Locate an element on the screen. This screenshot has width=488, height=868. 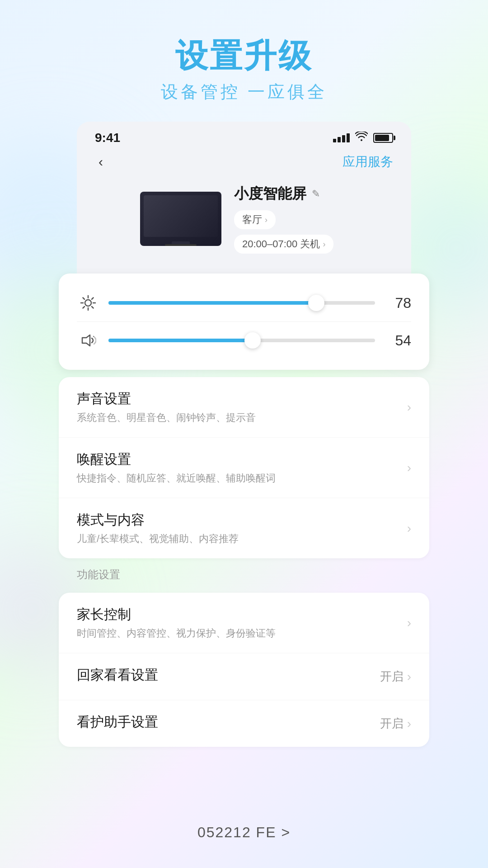
volume-thumb is located at coordinates (253, 340).